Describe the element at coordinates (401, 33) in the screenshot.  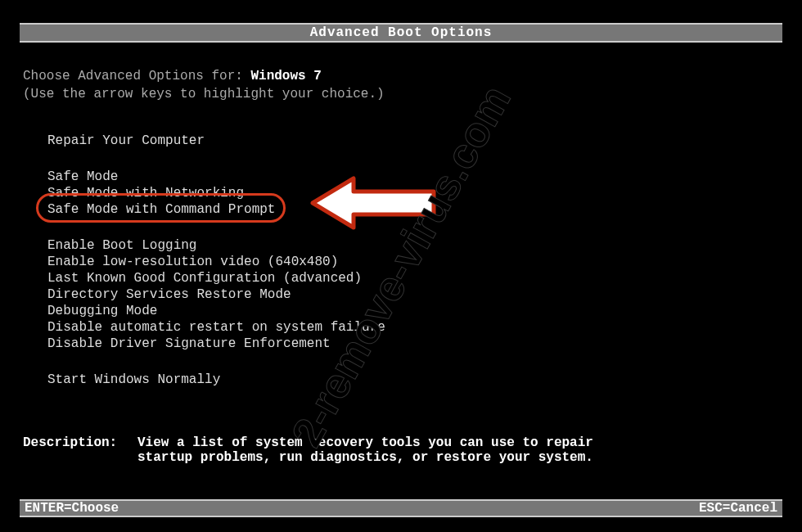
I see `page-title: Advanced Boot Options` at that location.